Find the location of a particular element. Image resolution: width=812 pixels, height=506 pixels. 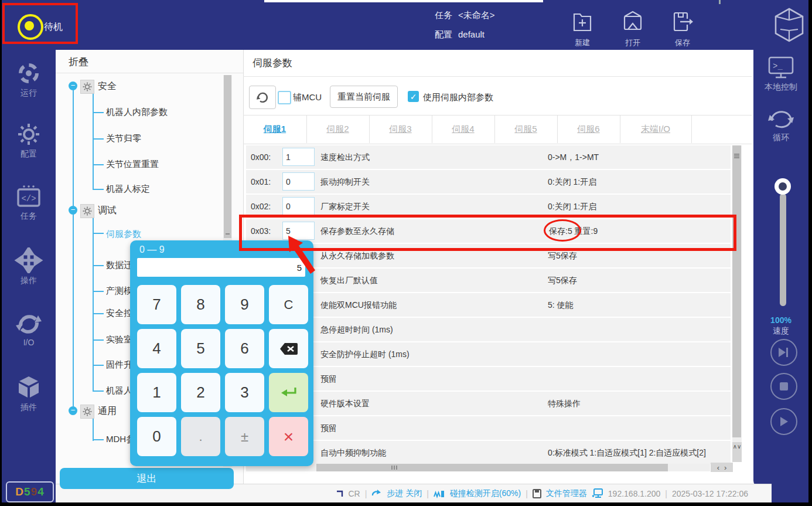

network-icon is located at coordinates (598, 494).